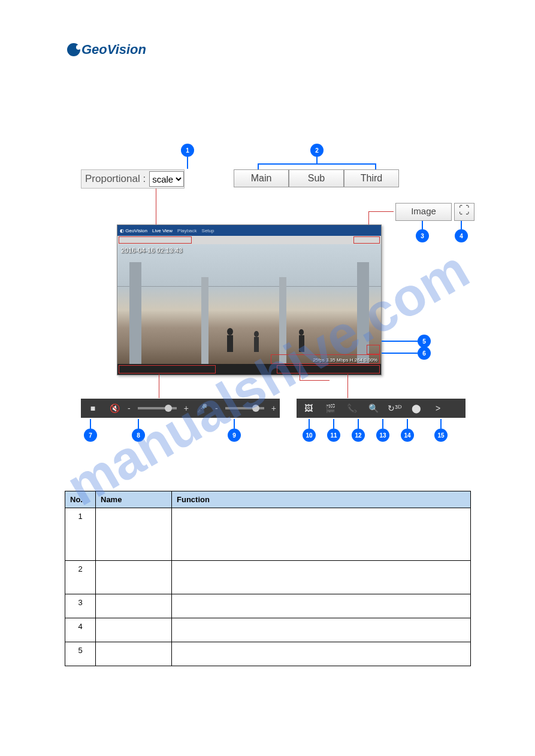 The width and height of the screenshot is (535, 756). I want to click on mic-slider, so click(244, 408).